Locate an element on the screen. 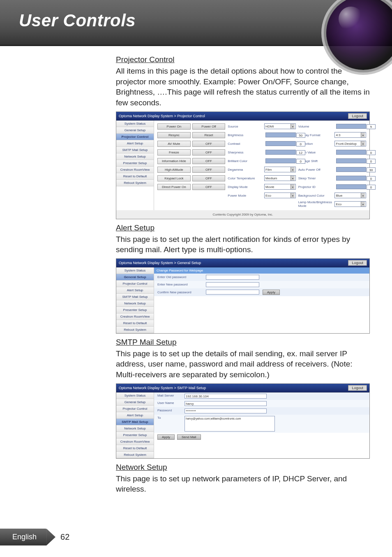 The height and width of the screenshot is (557, 392). power-mode-label: Power Mode is located at coordinates (245, 196).